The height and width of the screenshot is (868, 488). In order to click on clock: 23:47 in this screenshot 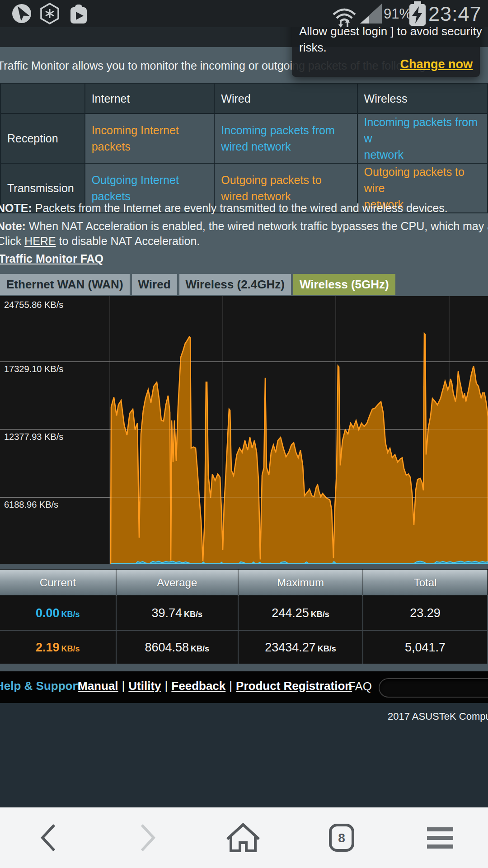, I will do `click(455, 14)`.